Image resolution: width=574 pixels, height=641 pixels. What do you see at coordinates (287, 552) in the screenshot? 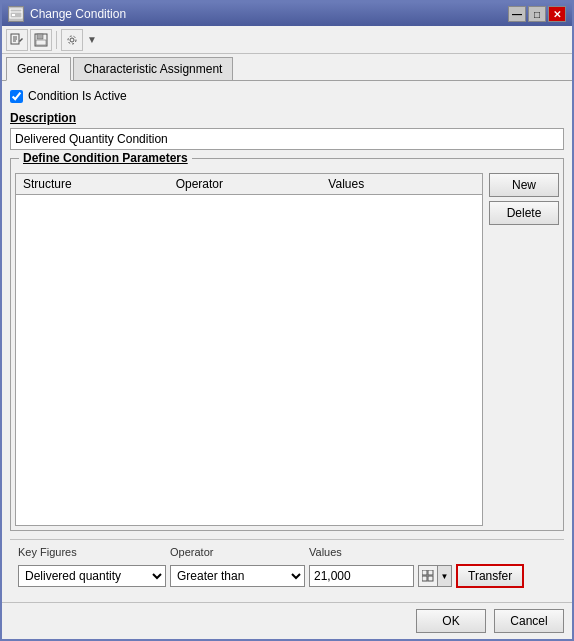
I see `key-figures-labels: Key Figures Operator Values` at bounding box center [287, 552].